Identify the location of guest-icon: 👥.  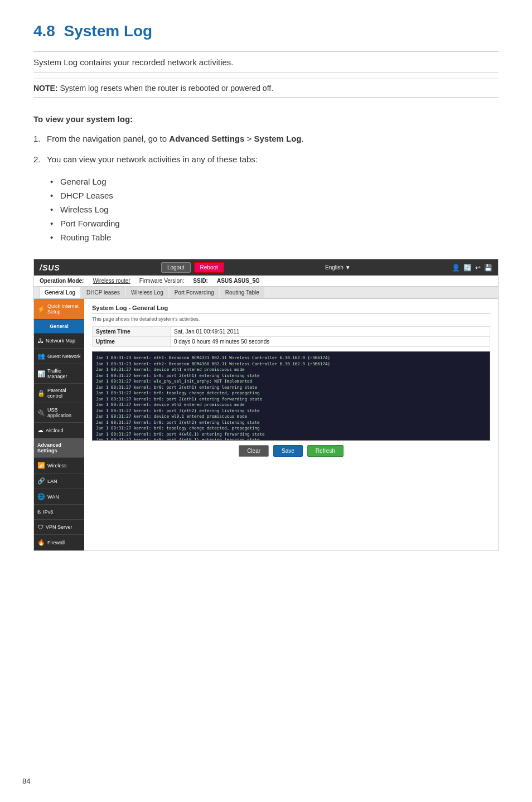
(41, 356).